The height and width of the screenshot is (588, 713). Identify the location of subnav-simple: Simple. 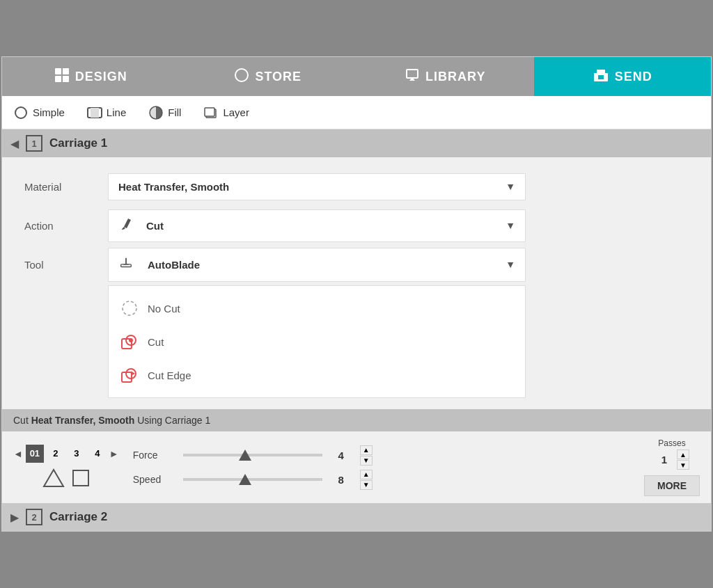
(39, 113).